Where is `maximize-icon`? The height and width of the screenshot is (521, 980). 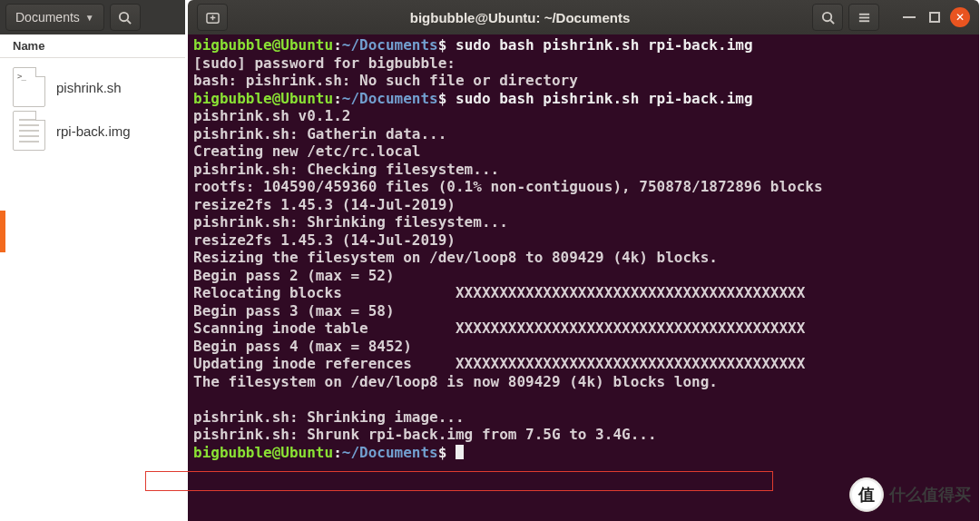
maximize-icon is located at coordinates (935, 17).